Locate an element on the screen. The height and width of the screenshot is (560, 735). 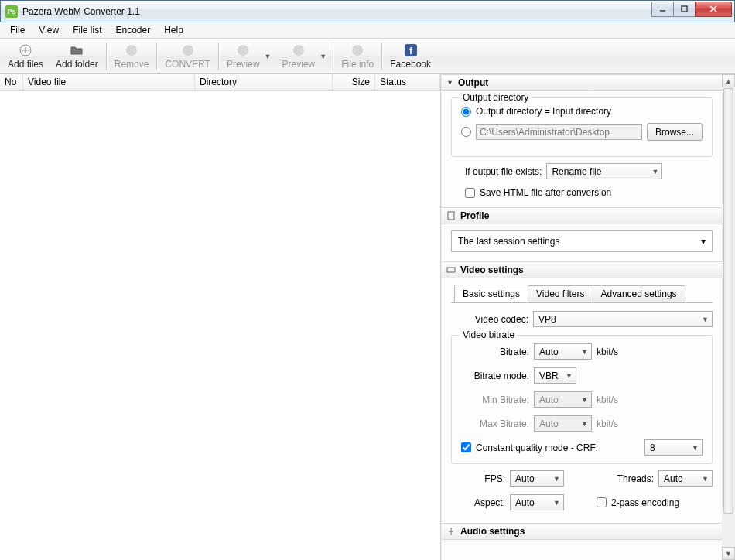
output-same-dir-label: Output directory = Input directory is located at coordinates (543, 111).